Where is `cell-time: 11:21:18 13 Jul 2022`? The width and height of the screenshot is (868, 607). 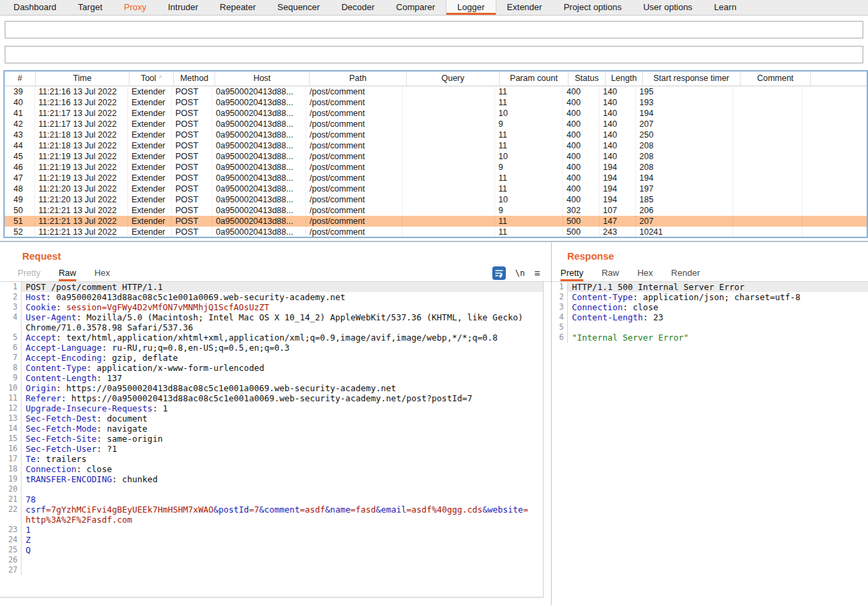 cell-time: 11:21:18 13 Jul 2022 is located at coordinates (82, 135).